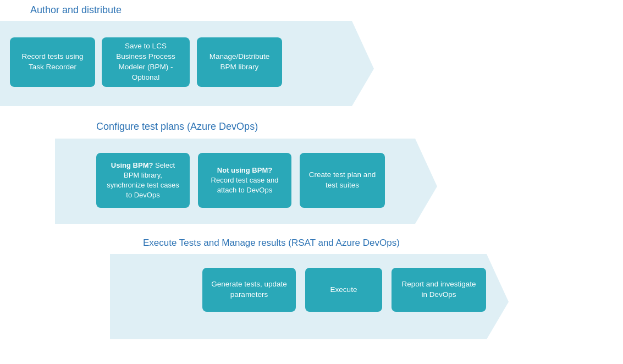 Image resolution: width=623 pixels, height=364 pixels. What do you see at coordinates (245, 180) in the screenshot?
I see `box-not-using-bpm: Not using BPM? Record test case and atta…` at bounding box center [245, 180].